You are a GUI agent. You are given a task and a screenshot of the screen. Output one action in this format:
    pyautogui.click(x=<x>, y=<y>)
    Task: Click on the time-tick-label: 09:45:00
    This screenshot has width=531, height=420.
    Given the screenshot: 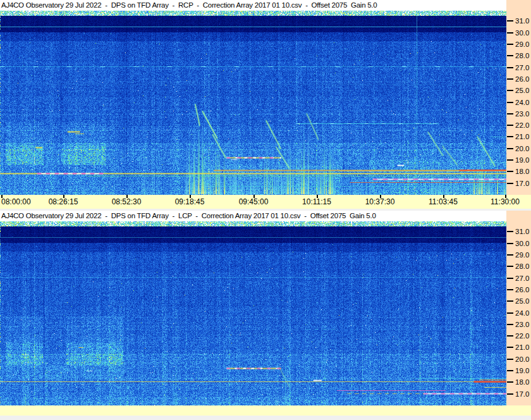 What is the action you would take?
    pyautogui.click(x=254, y=202)
    